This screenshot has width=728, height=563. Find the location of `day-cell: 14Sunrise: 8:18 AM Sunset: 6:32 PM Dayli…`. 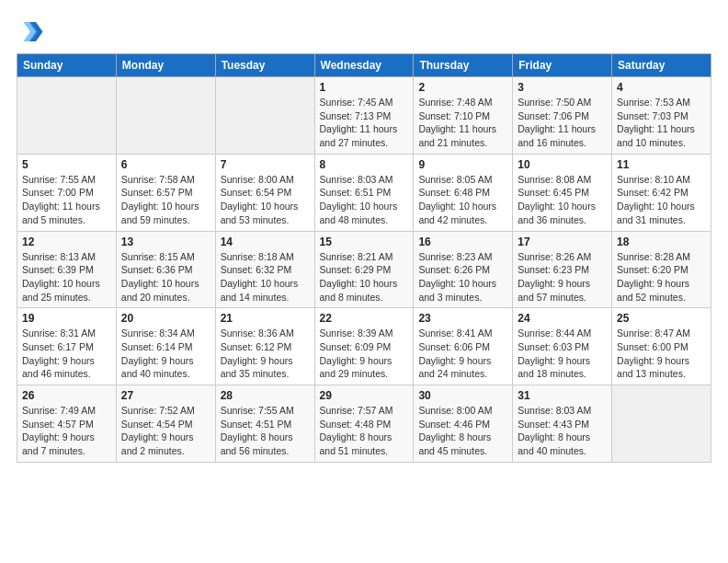

day-cell: 14Sunrise: 8:18 AM Sunset: 6:32 PM Dayli… is located at coordinates (265, 270).